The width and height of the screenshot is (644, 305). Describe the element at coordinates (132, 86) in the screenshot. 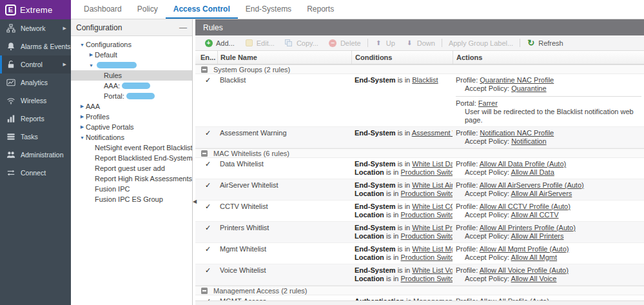

I see `tree-item-aaa: AAA:` at that location.